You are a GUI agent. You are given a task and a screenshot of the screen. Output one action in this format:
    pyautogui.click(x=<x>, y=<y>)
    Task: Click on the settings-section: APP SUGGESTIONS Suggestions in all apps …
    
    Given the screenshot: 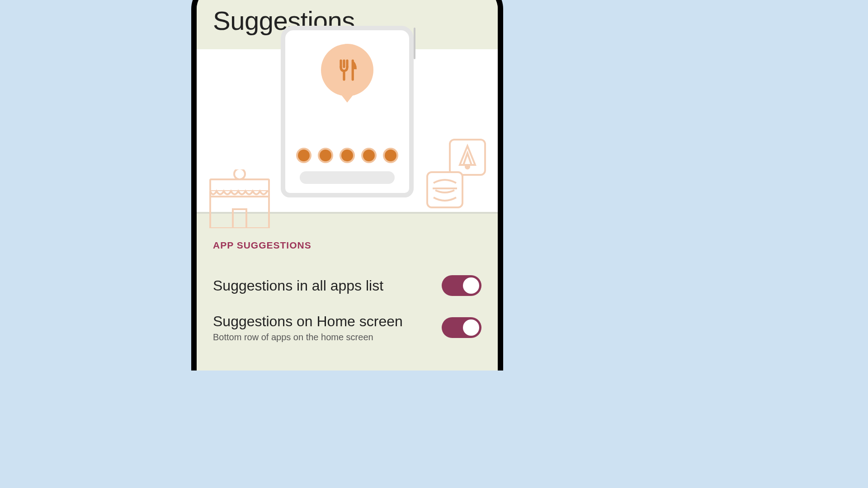 What is the action you would take?
    pyautogui.click(x=347, y=287)
    